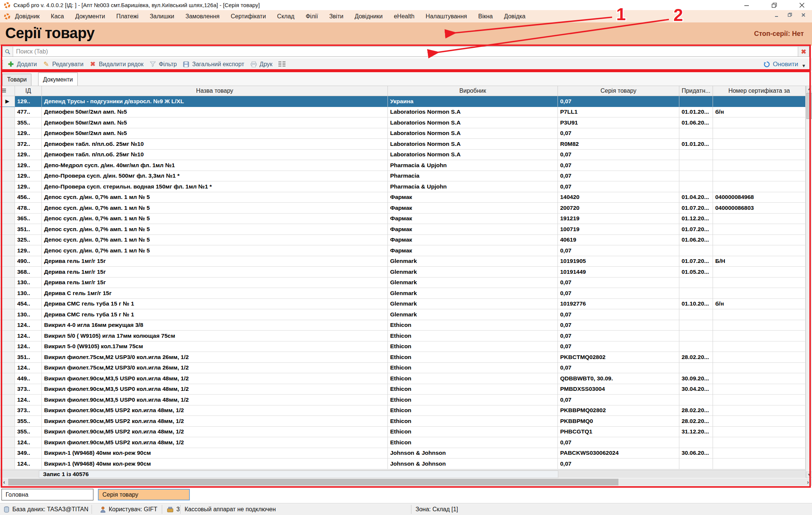  What do you see at coordinates (28, 208) in the screenshot?
I see `cell-id: 478..` at bounding box center [28, 208].